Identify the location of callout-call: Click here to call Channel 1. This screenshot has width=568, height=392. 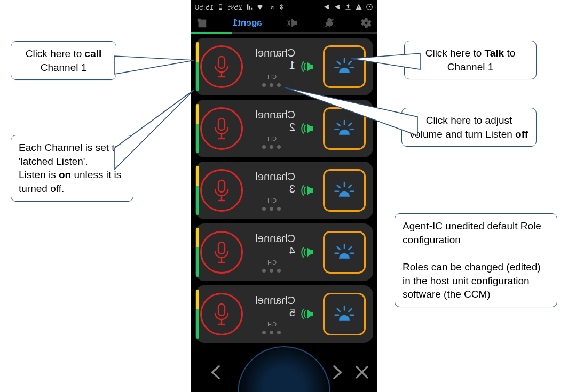
(64, 61).